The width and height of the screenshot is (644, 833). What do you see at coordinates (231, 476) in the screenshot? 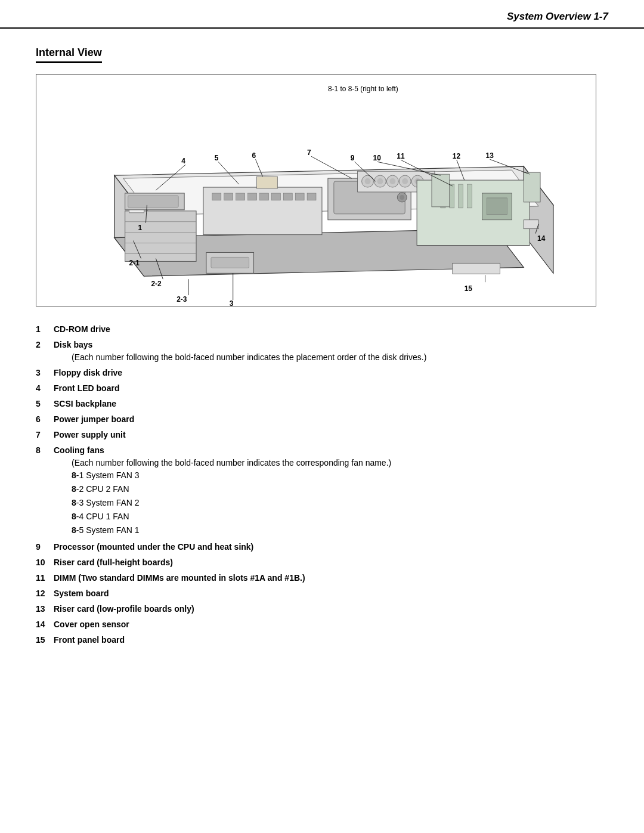
I see `sub-item: 8-1 System FAN 3` at bounding box center [231, 476].